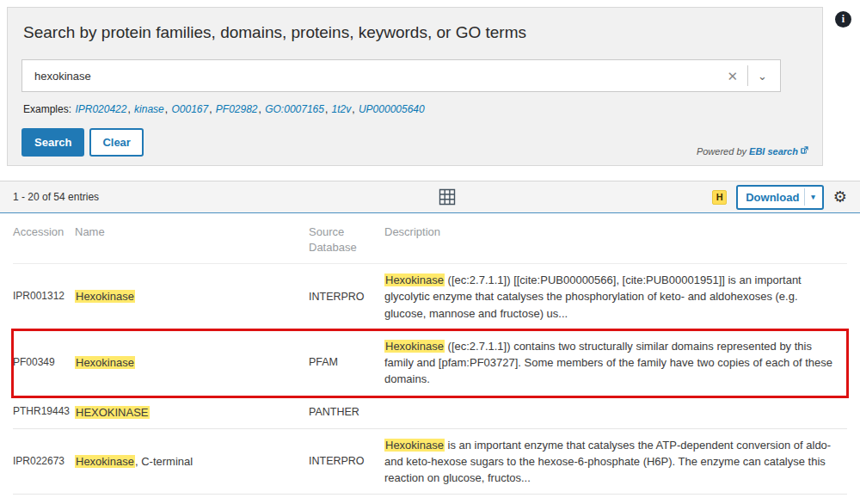 The height and width of the screenshot is (504, 860). What do you see at coordinates (447, 197) in the screenshot?
I see `grid-view-icon` at bounding box center [447, 197].